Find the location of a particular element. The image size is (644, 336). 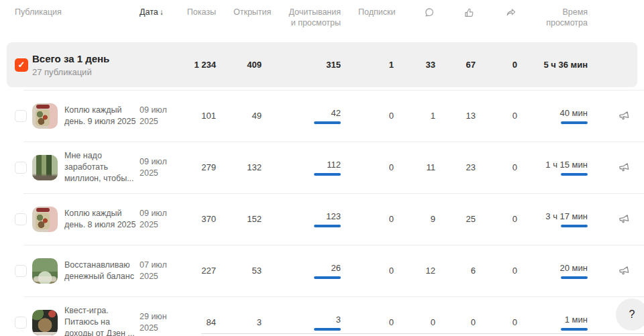

summary-shares: 0 is located at coordinates (514, 64).